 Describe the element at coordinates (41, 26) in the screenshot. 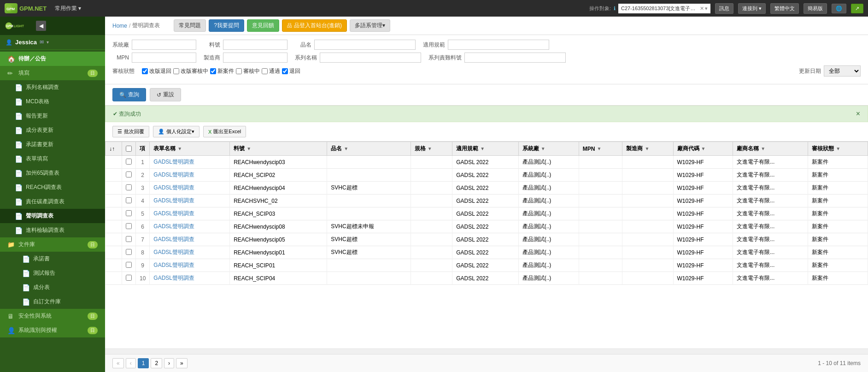

I see `sidebar-back-button: ◀` at that location.